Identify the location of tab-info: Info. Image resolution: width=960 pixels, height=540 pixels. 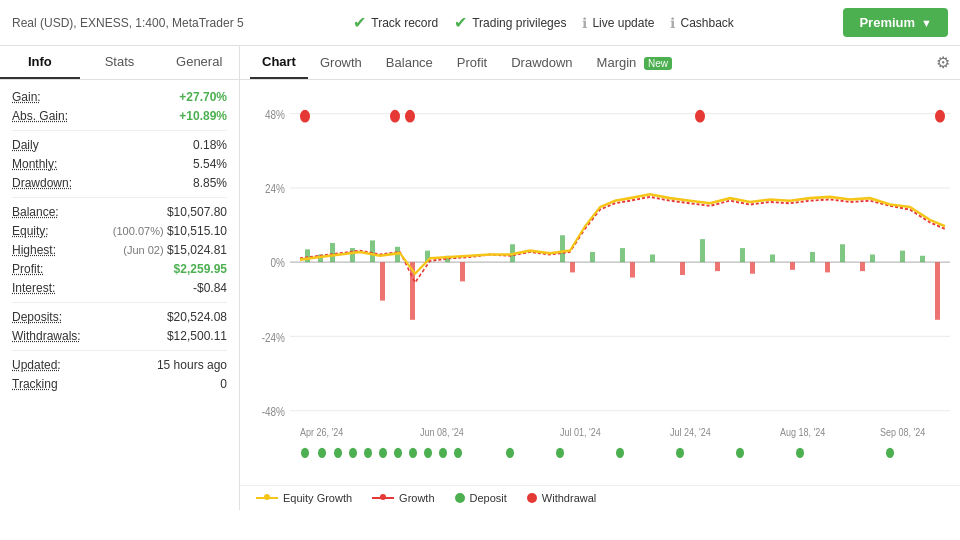
(40, 62).